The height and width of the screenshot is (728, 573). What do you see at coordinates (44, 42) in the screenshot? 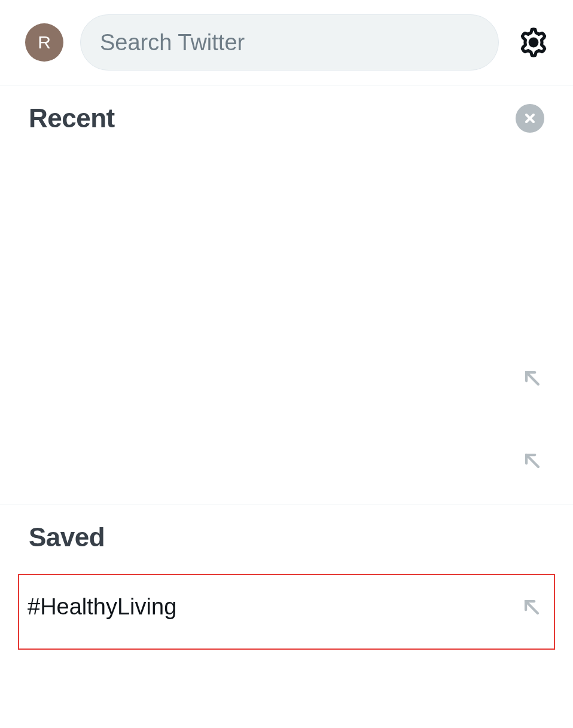
I see `avatar: R` at bounding box center [44, 42].